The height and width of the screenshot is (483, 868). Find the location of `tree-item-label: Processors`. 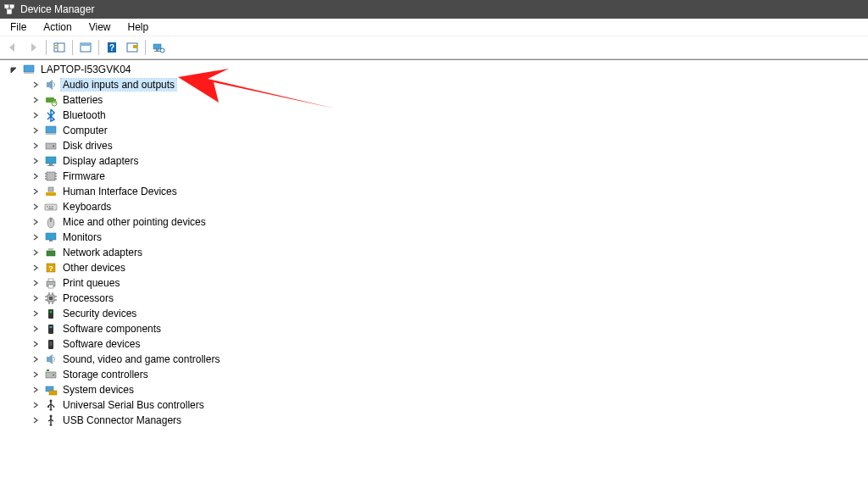

tree-item-label: Processors is located at coordinates (88, 298).